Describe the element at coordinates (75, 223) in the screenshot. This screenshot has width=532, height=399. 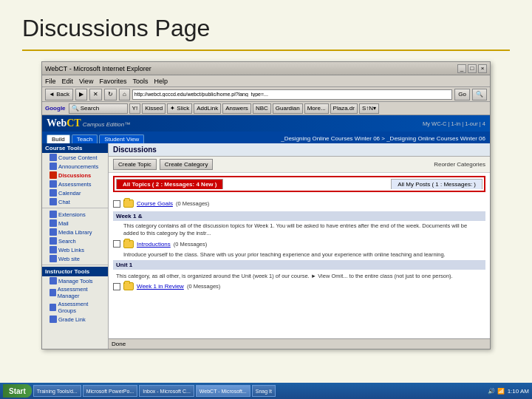
I see `sidebar-item-mail: Mail` at that location.